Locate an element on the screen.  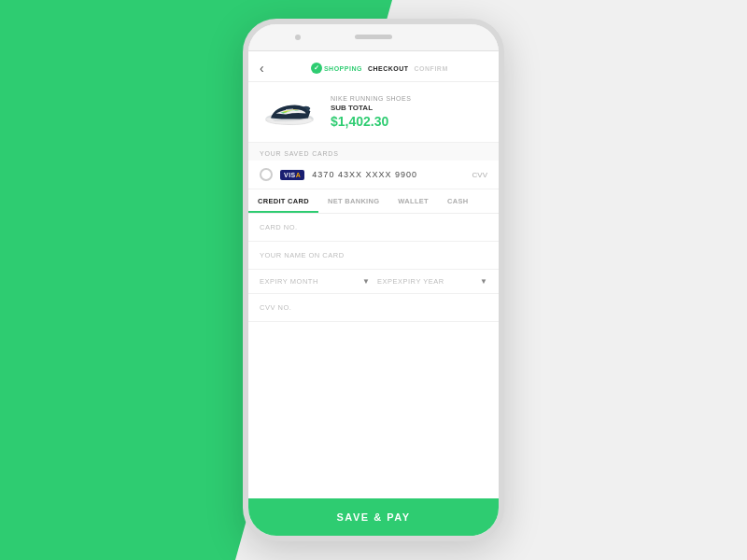
cvv-label: CVV is located at coordinates (480, 175).